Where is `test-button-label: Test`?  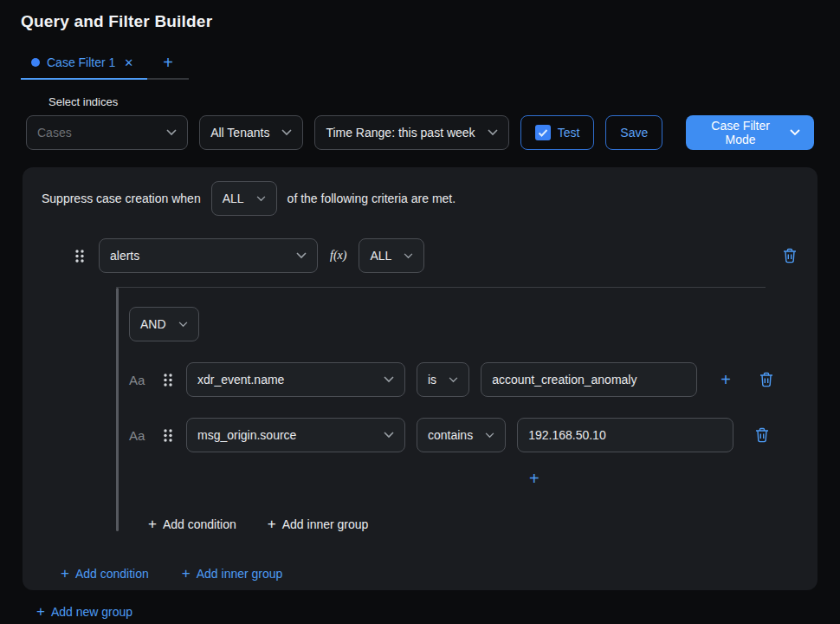
test-button-label: Test is located at coordinates (569, 133).